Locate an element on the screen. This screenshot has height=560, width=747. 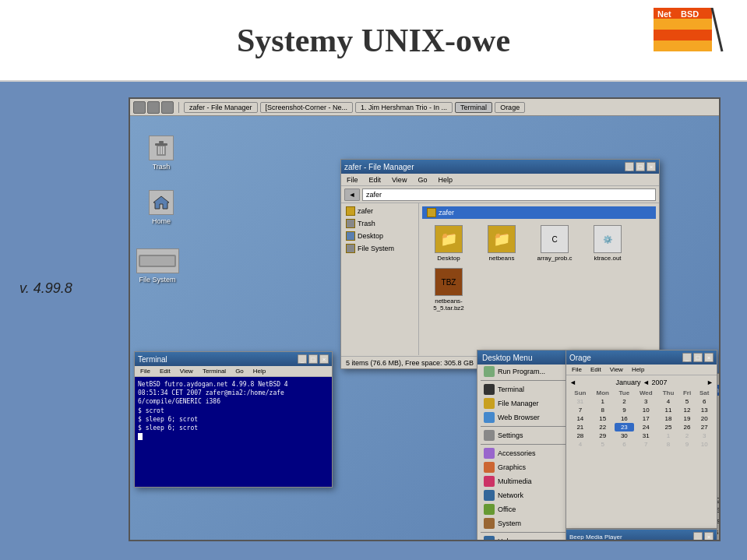
cal-day: 28 is located at coordinates (580, 436).